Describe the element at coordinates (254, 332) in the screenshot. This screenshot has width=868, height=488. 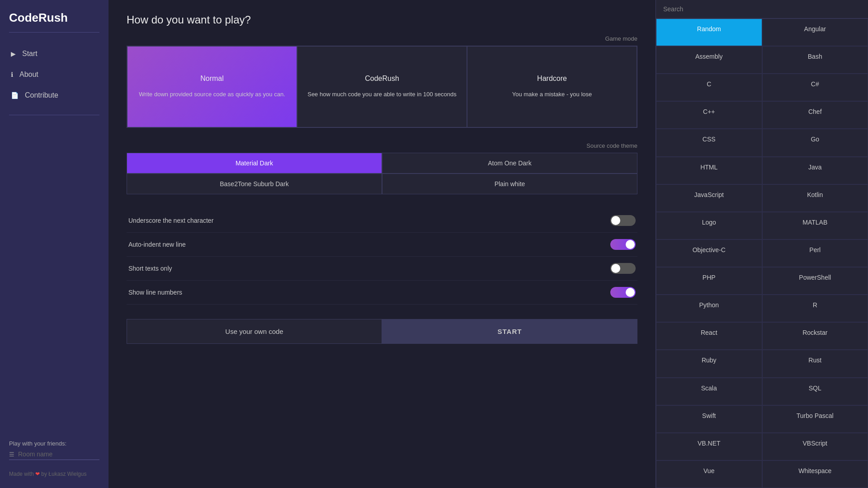
I see `use-own-code-button: Use your own code` at that location.